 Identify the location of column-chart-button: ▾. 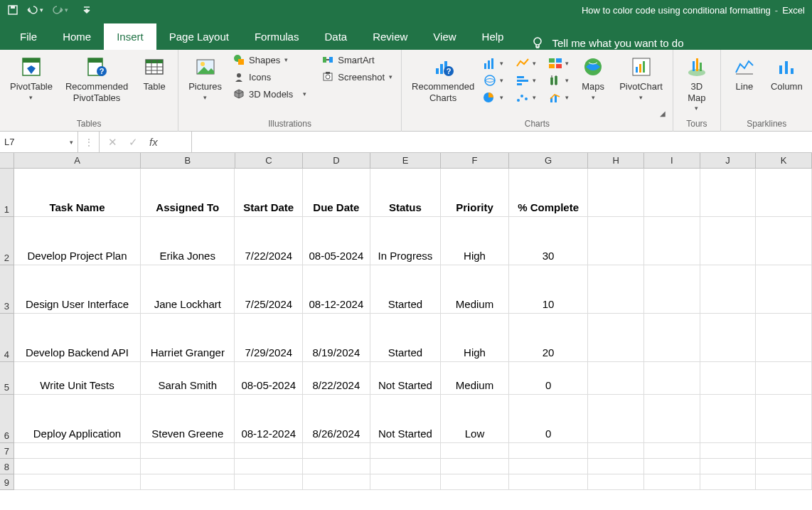
(494, 63).